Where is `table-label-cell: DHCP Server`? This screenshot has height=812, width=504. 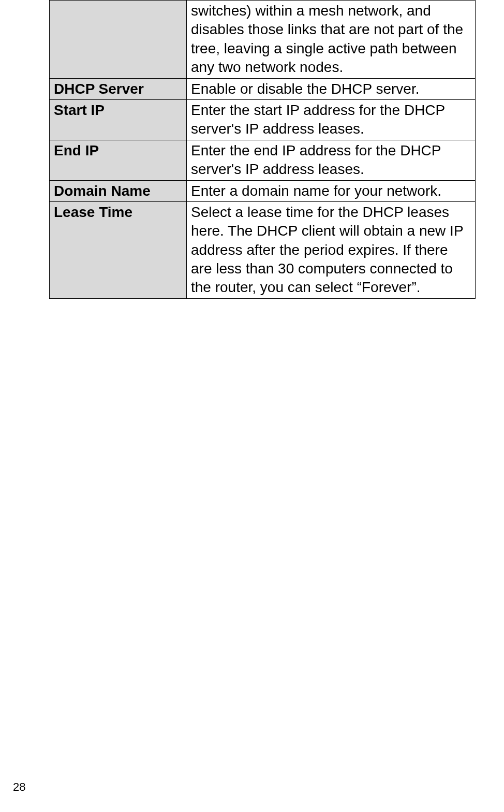 table-label-cell: DHCP Server is located at coordinates (118, 89).